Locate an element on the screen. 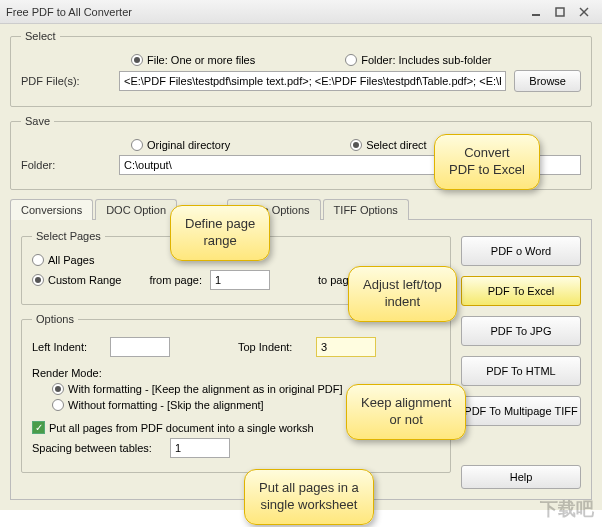 The image size is (602, 527). tab-doc-options: DOC Option is located at coordinates (136, 210).